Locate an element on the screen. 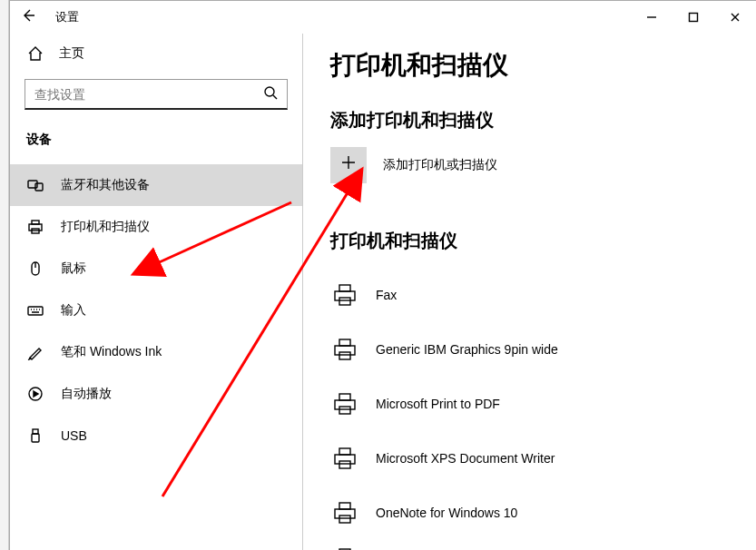  sidebar-item-printers: 打印机和扫描仪 is located at coordinates (156, 227).